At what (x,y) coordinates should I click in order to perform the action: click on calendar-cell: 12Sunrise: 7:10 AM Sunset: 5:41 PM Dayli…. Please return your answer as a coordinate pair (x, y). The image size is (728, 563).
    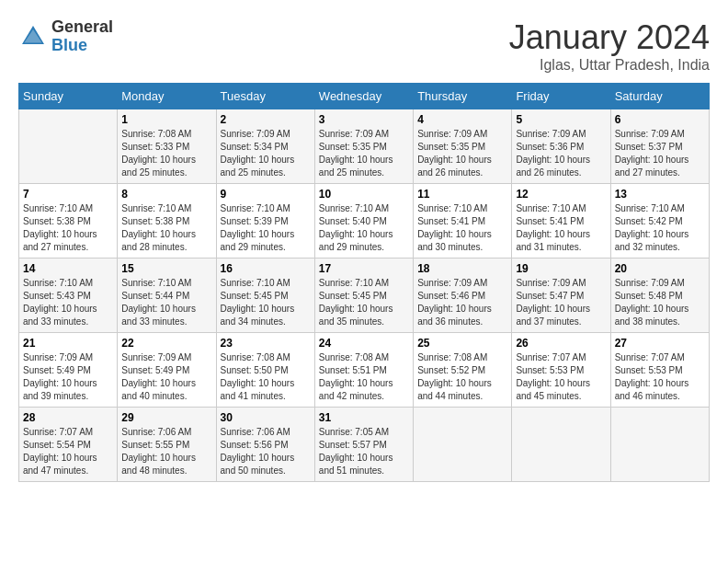
    Looking at the image, I should click on (561, 221).